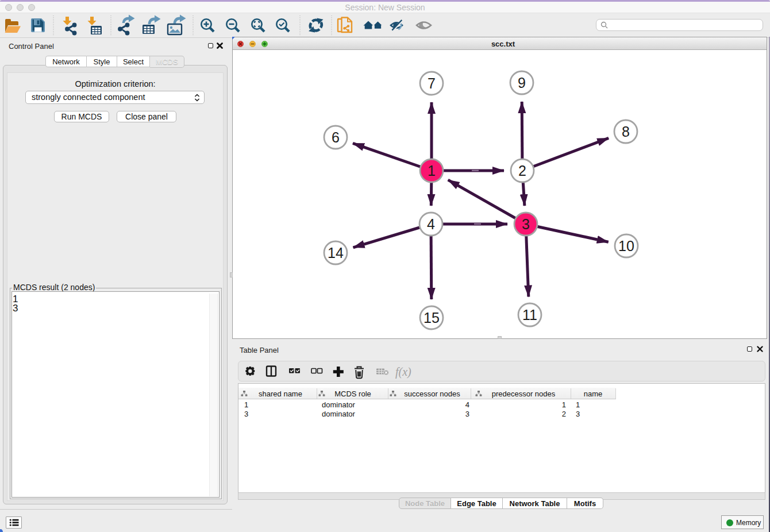 The image size is (770, 532). I want to click on svg-text: 15, so click(432, 318).